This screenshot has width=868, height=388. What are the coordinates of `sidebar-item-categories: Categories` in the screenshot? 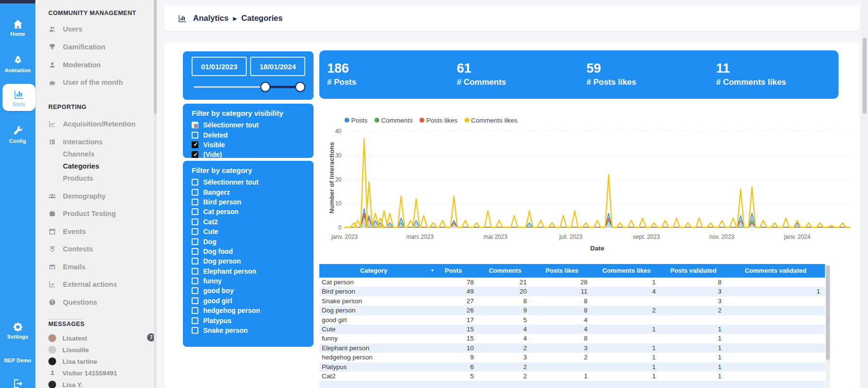 It's located at (81, 166).